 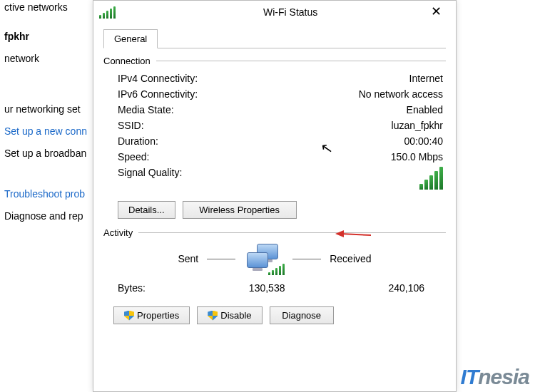 I want to click on ipv6-label: IPv6 Connectivity:, so click(x=158, y=94).